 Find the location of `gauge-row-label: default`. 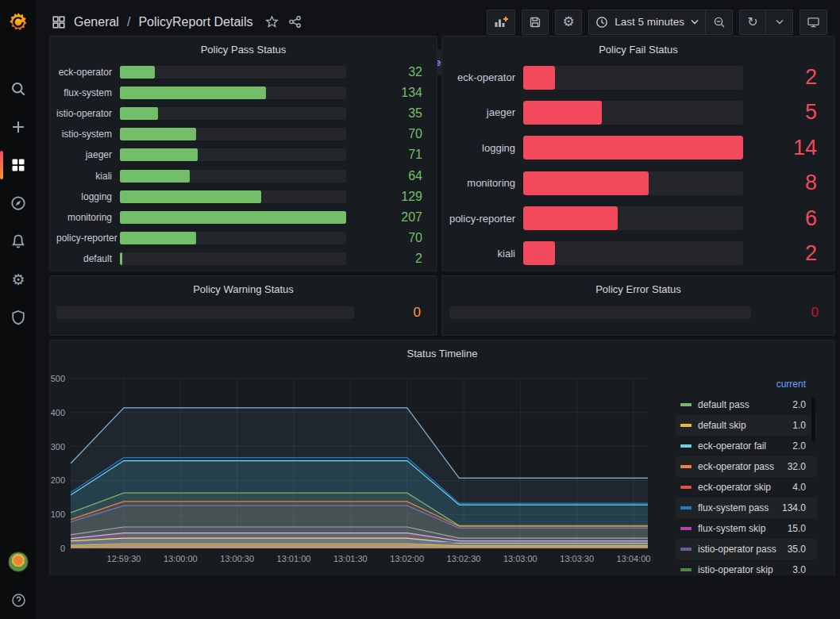

gauge-row-label: default is located at coordinates (88, 259).